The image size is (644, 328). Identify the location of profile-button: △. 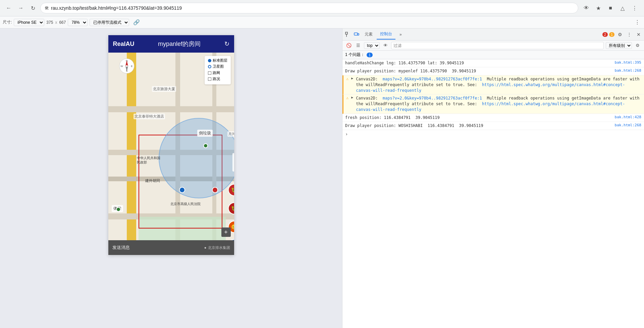
(623, 8).